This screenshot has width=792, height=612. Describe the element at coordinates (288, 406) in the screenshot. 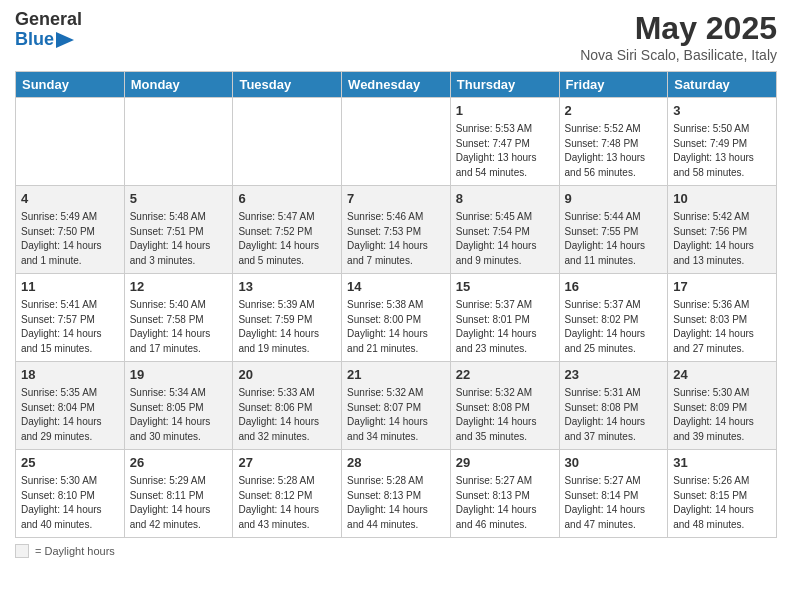

I see `table-row: 20Sunrise: 5:33 AM Sunset: 8:06 PM Dayli…` at that location.